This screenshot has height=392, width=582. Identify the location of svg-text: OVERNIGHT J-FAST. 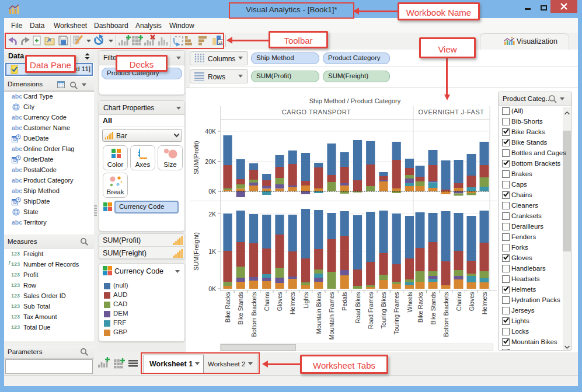
(452, 112).